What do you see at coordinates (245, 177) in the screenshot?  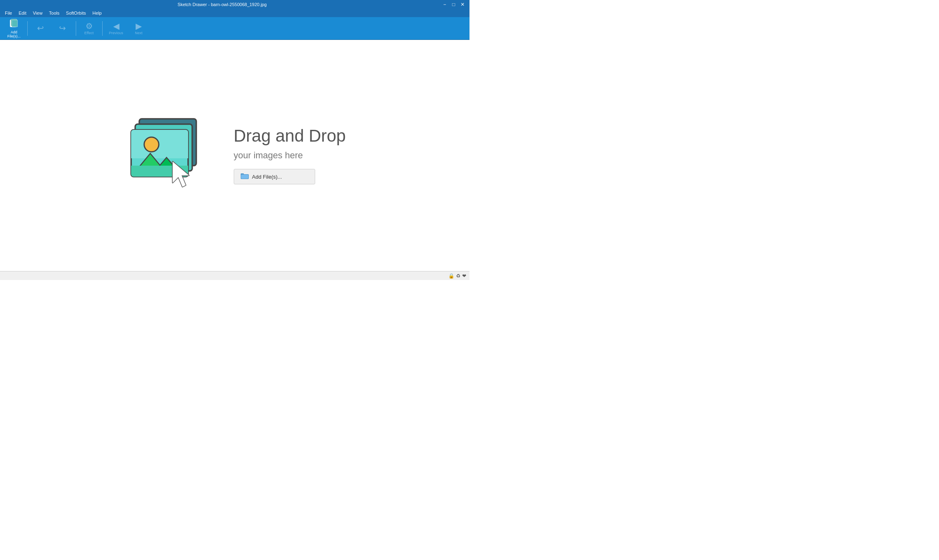 I see `folder-icon` at bounding box center [245, 177].